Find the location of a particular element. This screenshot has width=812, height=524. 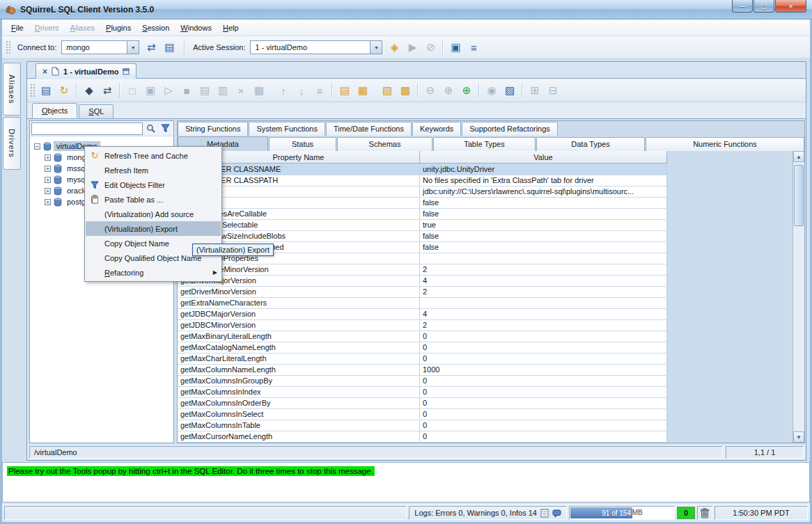

context-menu-item-virtualization-add-source: (Virtualization) Add source is located at coordinates (153, 214).